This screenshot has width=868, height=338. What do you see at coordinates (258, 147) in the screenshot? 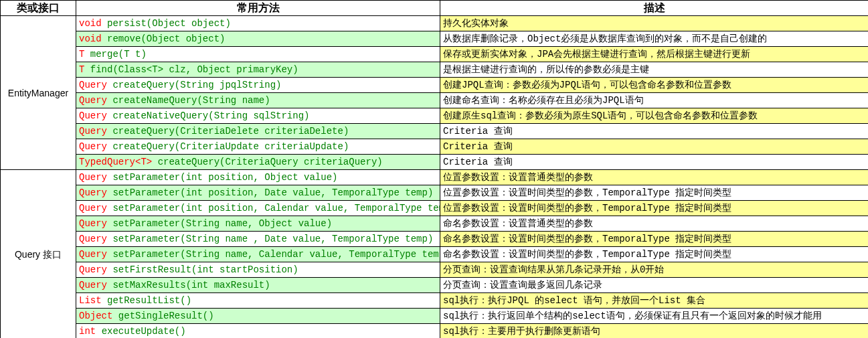
I see `method-cell: Query createQuery(CriteriaUpdate criteri…` at bounding box center [258, 147].